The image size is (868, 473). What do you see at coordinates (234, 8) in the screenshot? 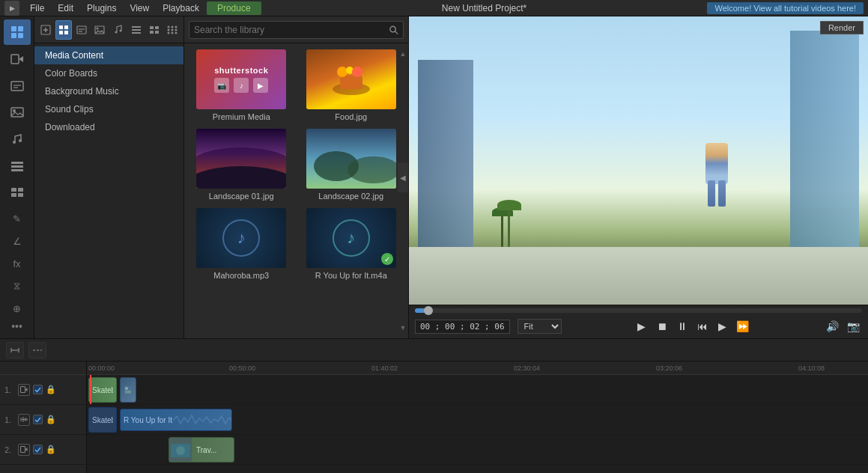
I see `produce-button: Produce` at bounding box center [234, 8].